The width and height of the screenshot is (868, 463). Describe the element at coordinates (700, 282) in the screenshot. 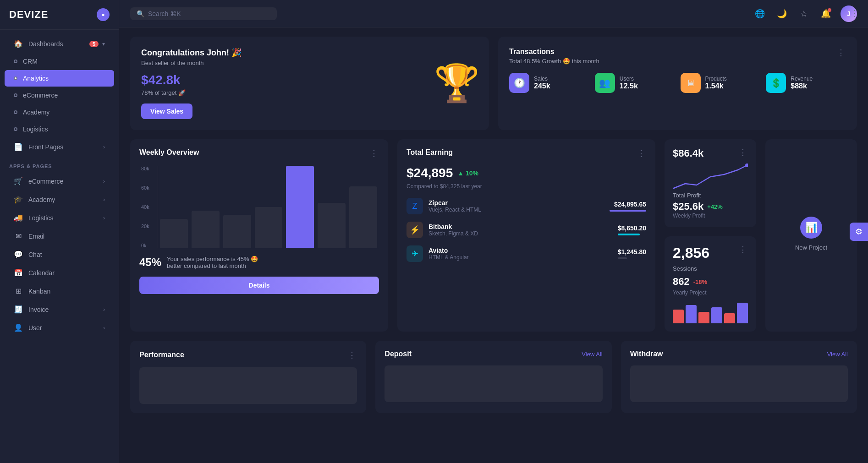

I see `sessions-sub-change: -18%` at that location.